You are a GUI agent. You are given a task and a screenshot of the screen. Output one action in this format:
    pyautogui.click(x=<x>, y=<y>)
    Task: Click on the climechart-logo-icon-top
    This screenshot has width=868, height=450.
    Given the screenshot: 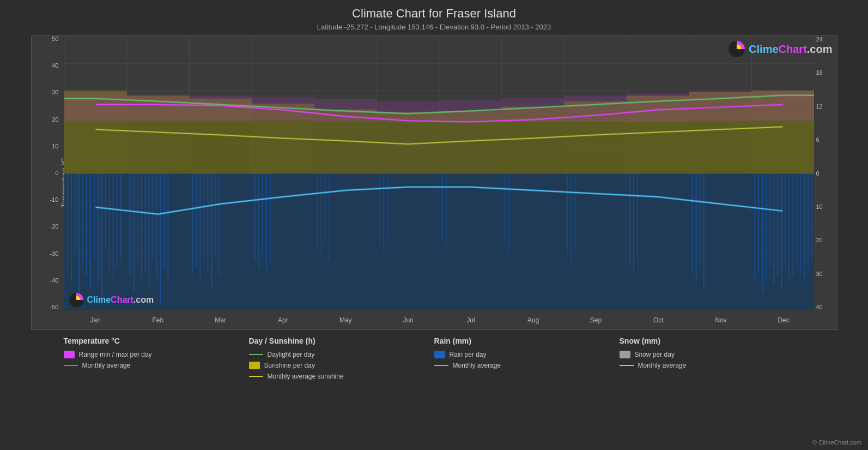 What is the action you would take?
    pyautogui.click(x=737, y=49)
    